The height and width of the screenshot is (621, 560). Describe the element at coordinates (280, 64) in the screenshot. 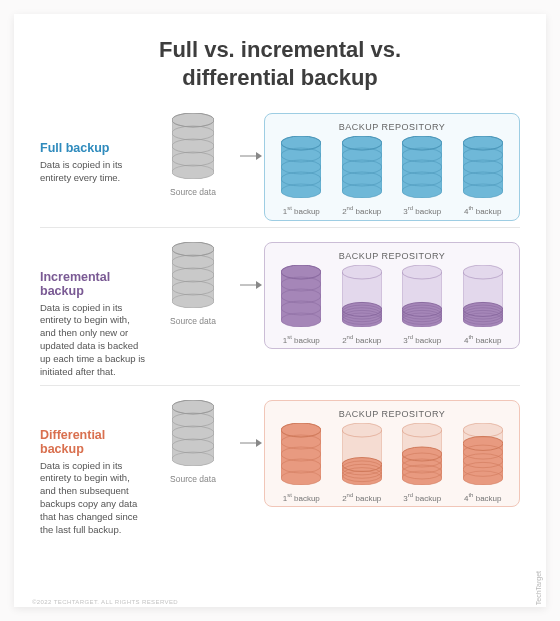

I see `page-title: Full vs. incremental vs. differential ba…` at that location.